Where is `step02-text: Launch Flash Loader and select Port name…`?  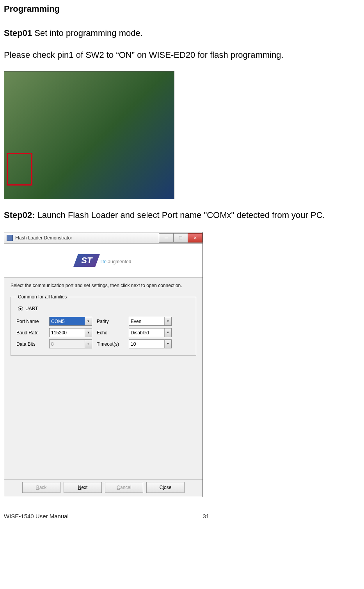 step02-text: Launch Flash Loader and select Port name… is located at coordinates (179, 215).